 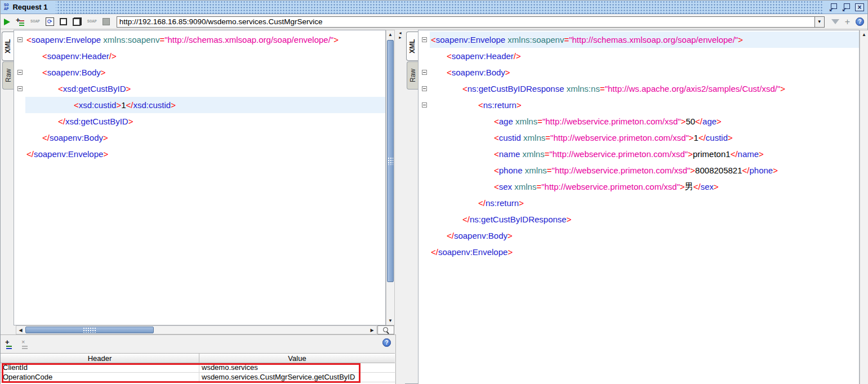 I want to click on xml-line-text: <name xmlns="http://webservice.primeton.…, so click(x=644, y=154).